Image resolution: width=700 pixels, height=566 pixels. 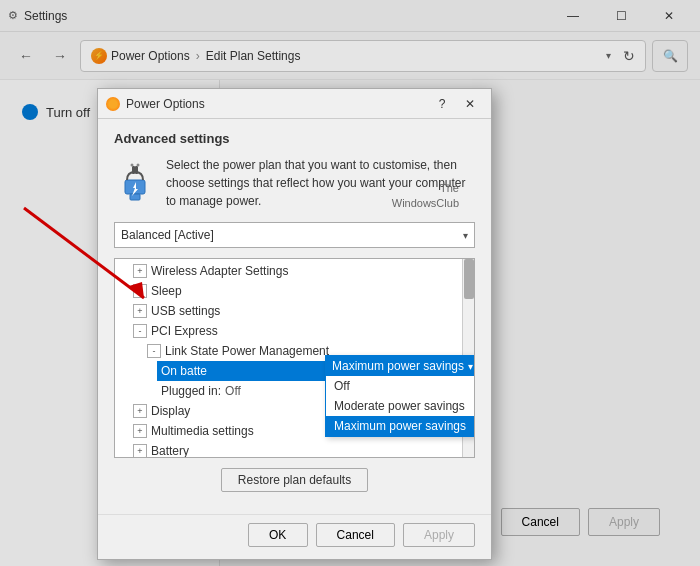 What do you see at coordinates (400, 406) in the screenshot?
I see `inline-option-moderate: Moderate power savings` at bounding box center [400, 406].